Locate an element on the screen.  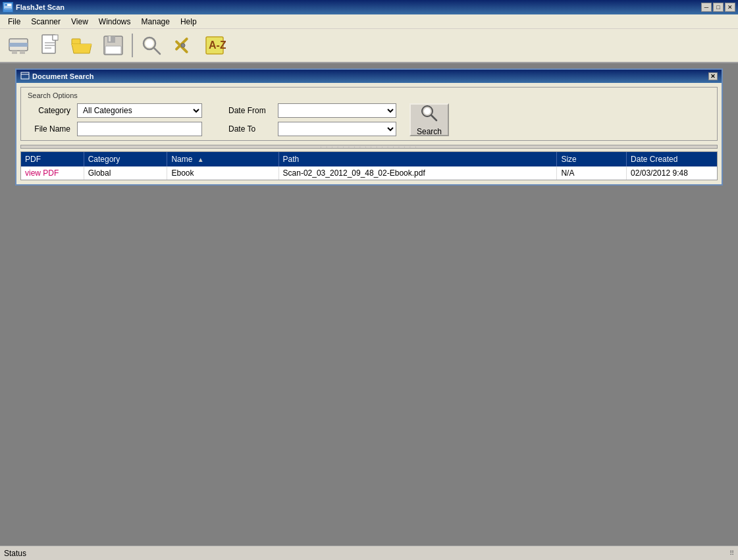
search-button-icon is located at coordinates (429, 115).